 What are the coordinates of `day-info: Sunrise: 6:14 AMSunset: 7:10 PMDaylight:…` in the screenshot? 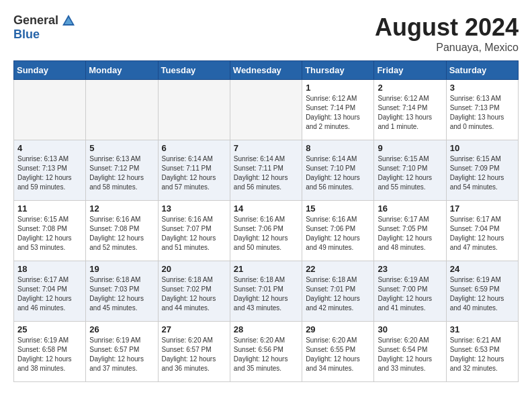 It's located at (338, 173).